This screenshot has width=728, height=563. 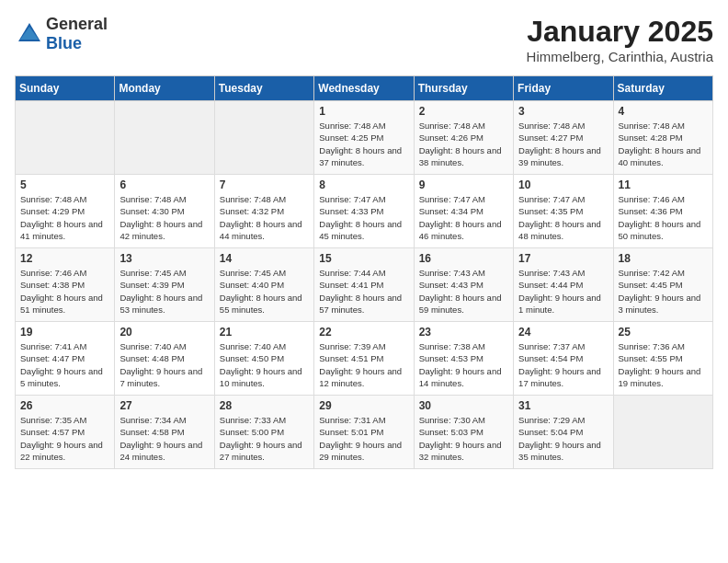 What do you see at coordinates (65, 212) in the screenshot?
I see `calendar-cell: 5Sunrise: 7:48 AMSunset: 4:29 PMDaylight…` at bounding box center [65, 212].